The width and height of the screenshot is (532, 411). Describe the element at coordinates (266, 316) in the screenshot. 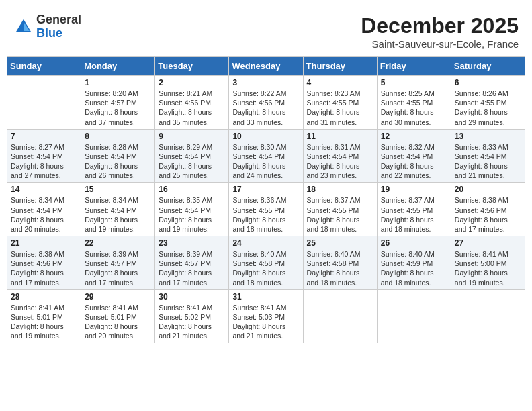

I see `calendar-week-row: 28Sunrise: 8:41 AM Sunset: 5:01 PM Dayli…` at that location.